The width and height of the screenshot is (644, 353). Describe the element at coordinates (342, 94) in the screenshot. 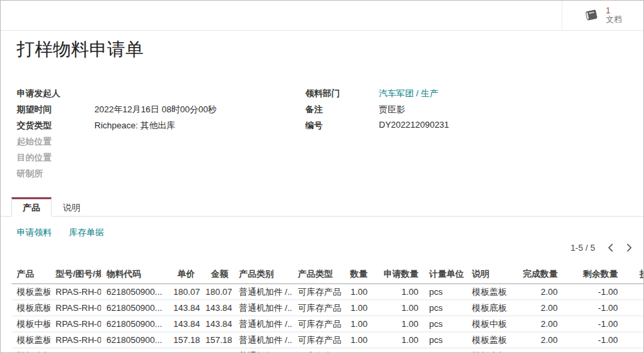

I see `field-label: 领料部门` at that location.